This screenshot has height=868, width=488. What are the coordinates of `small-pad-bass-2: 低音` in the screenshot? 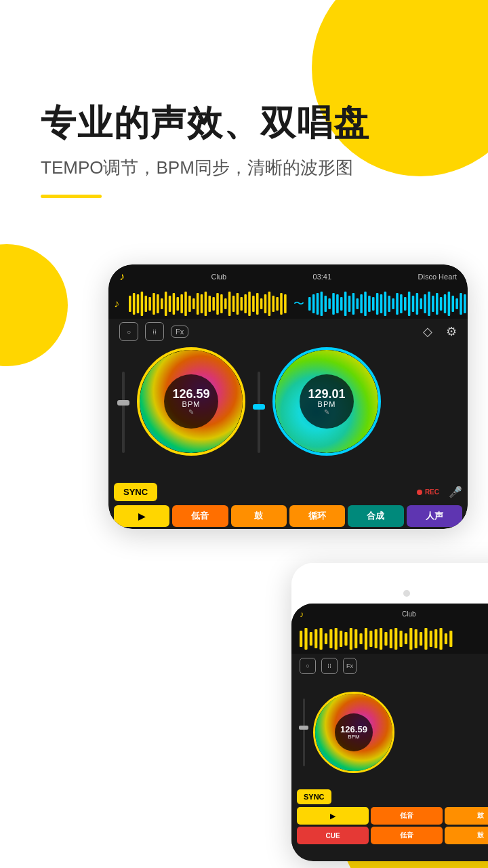 It's located at (407, 835).